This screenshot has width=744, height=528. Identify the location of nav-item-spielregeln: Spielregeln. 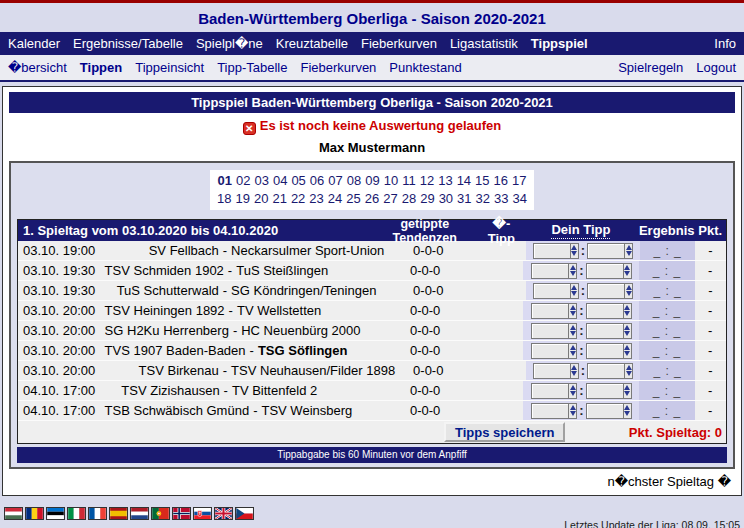
(650, 68).